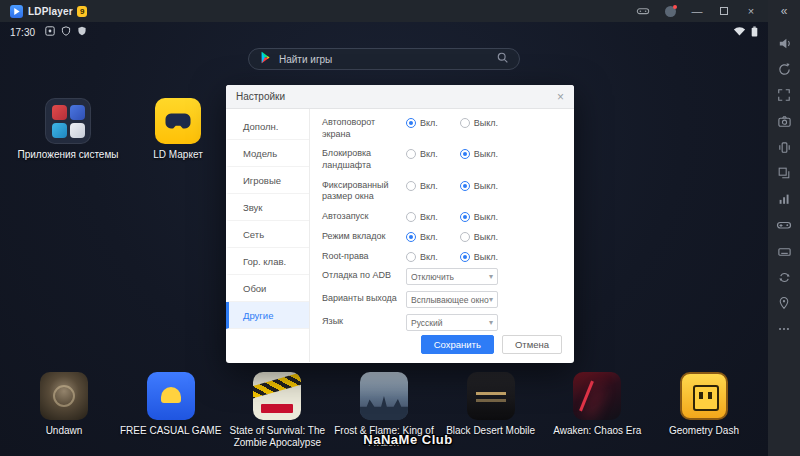 The image size is (800, 456). What do you see at coordinates (268, 234) in the screenshot?
I see `tab-set: Сеть` at bounding box center [268, 234].